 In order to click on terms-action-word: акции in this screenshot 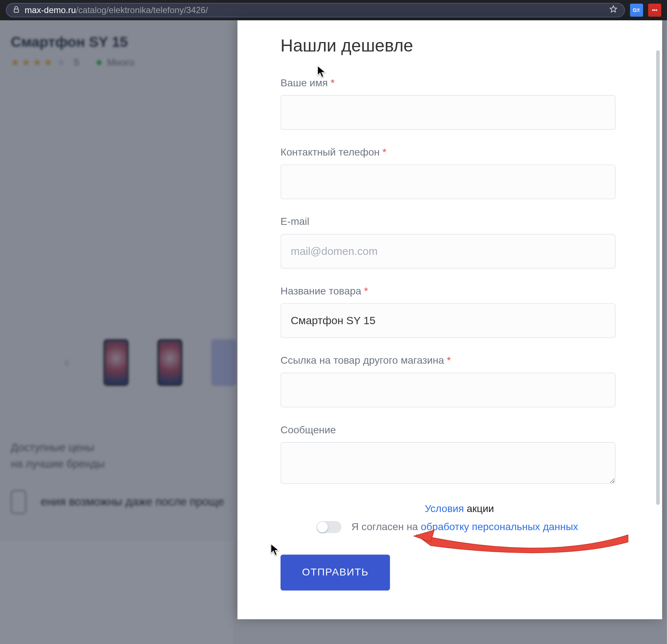, I will do `click(480, 509)`.